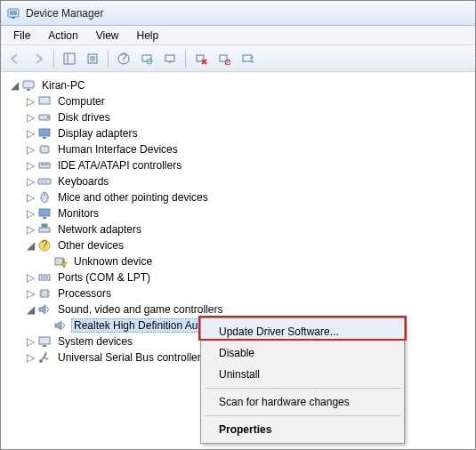  I want to click on tree-item-hid: ▷Human Interface Devices, so click(240, 149).